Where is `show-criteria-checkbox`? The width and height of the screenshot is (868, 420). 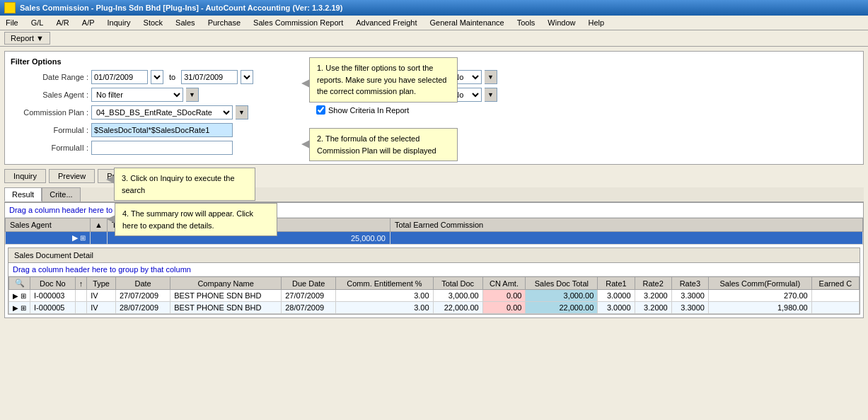
show-criteria-checkbox is located at coordinates (321, 110).